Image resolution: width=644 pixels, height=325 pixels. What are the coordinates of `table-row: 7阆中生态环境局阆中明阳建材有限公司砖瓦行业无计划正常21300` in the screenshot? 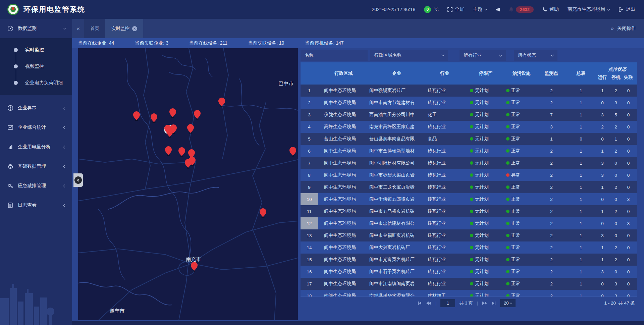 It's located at (469, 163).